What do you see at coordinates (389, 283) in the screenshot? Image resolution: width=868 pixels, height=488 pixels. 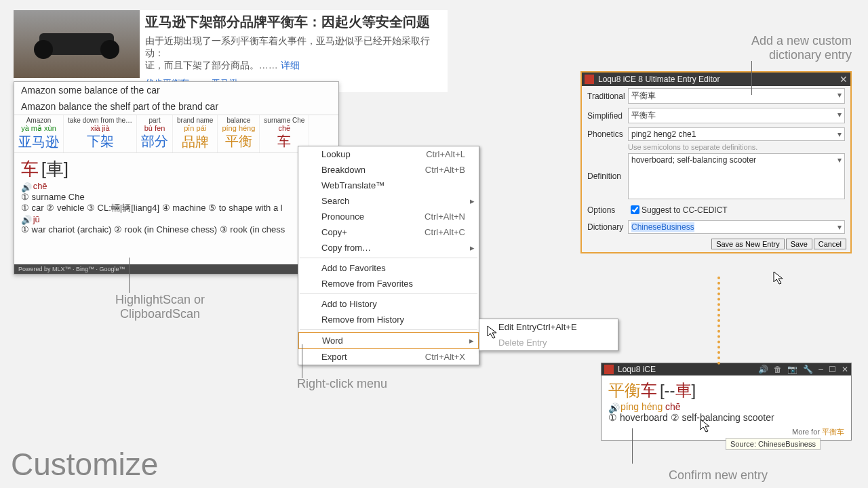 I see `menu-item: Remove from Favorites` at bounding box center [389, 283].